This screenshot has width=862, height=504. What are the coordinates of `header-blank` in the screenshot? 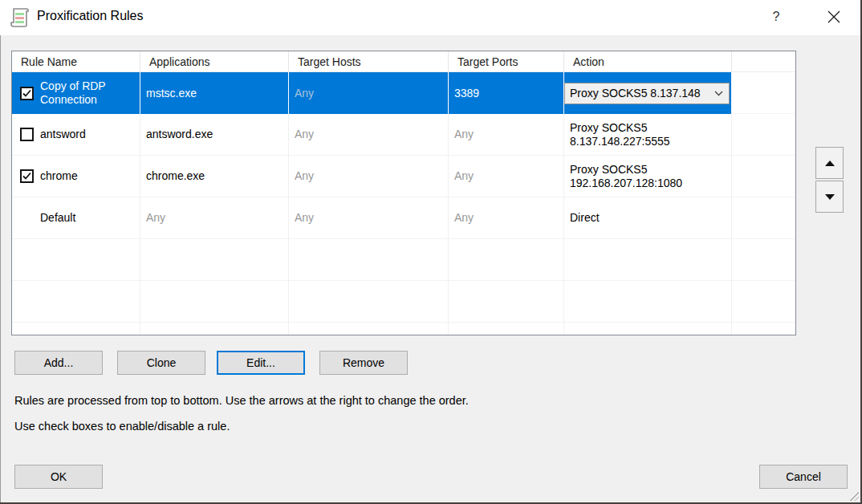 It's located at (764, 62).